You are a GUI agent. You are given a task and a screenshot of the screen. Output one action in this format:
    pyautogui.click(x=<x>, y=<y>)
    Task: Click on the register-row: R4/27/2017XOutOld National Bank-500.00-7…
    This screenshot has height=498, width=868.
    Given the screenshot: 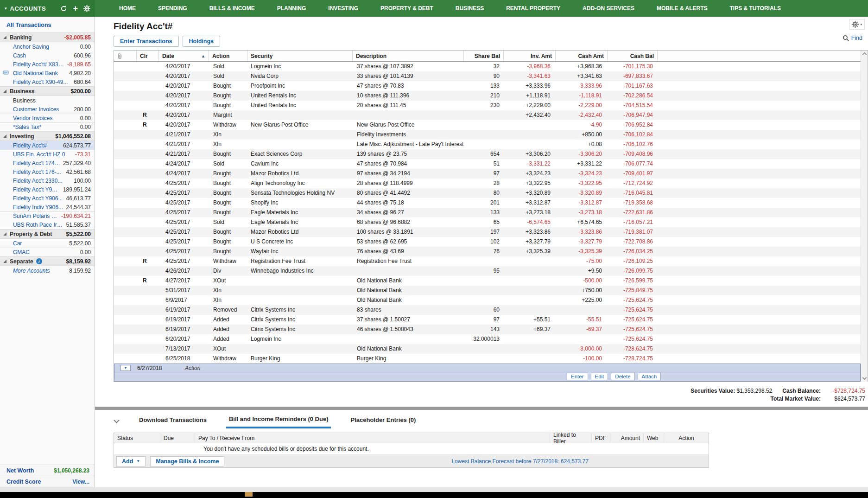 What is the action you would take?
    pyautogui.click(x=488, y=281)
    